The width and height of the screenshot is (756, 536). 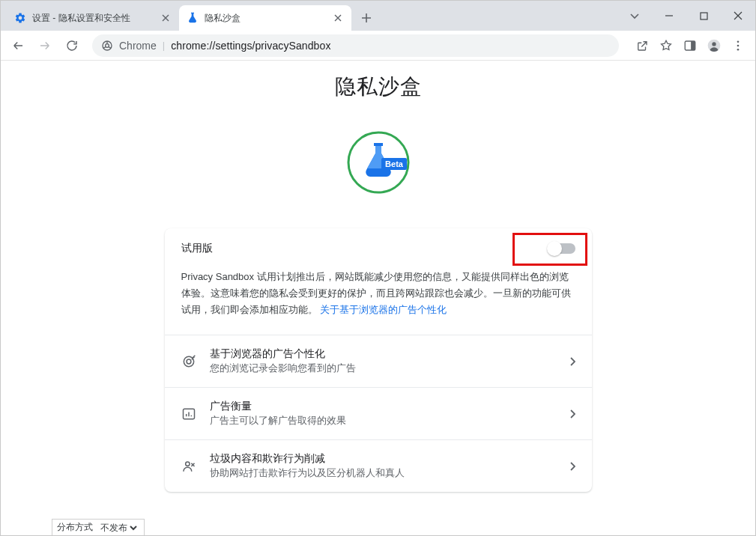 I want to click on window-close-button, so click(x=738, y=16).